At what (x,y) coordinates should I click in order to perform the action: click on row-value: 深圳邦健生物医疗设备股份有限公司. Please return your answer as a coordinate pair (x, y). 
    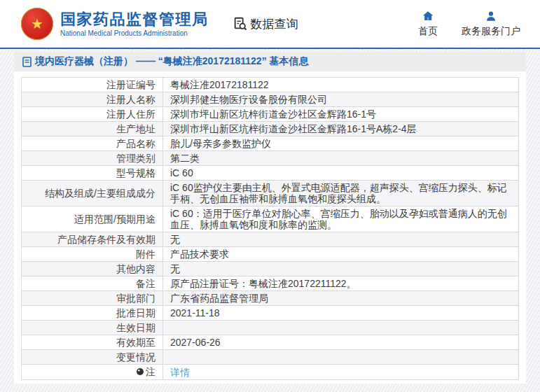
    Looking at the image, I should click on (341, 99).